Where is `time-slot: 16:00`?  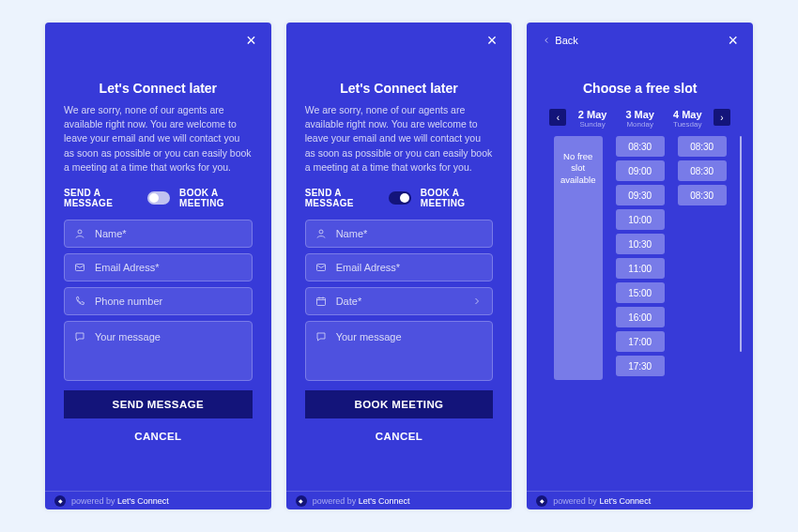 time-slot: 16:00 is located at coordinates (640, 317).